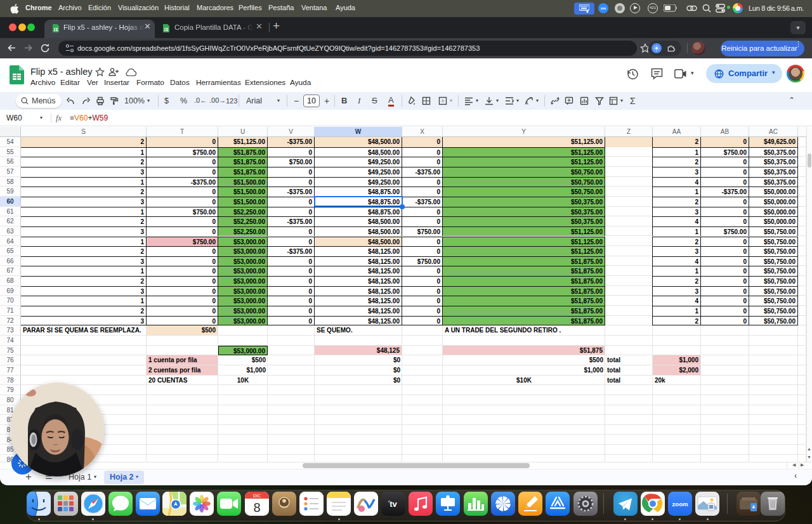  I want to click on svg-text: 8, so click(256, 508).